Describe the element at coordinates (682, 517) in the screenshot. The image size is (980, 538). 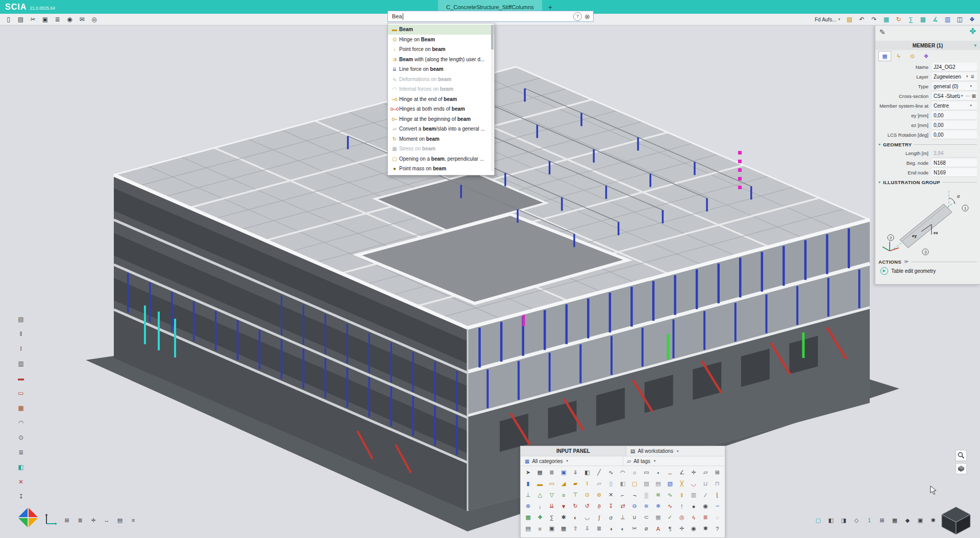
I see `punching-check-icon: ◎` at that location.